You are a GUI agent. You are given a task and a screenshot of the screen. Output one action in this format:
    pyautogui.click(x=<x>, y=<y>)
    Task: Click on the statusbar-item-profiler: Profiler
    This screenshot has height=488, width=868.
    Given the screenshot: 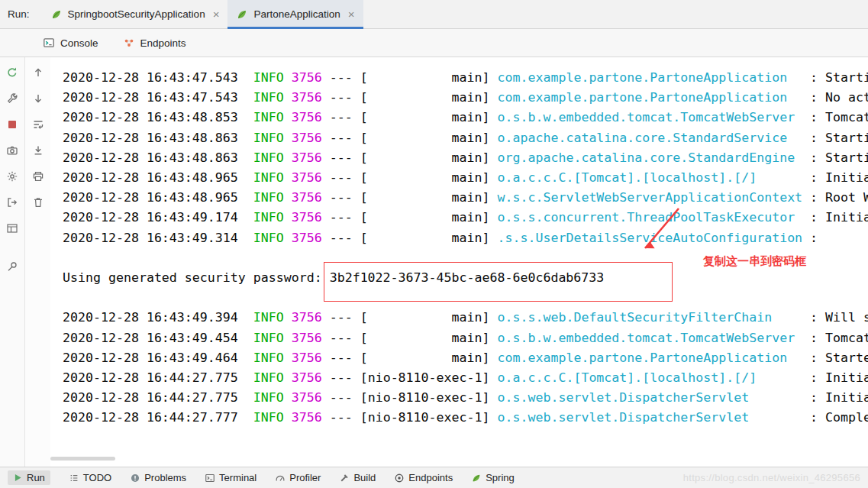 What is the action you would take?
    pyautogui.click(x=298, y=478)
    